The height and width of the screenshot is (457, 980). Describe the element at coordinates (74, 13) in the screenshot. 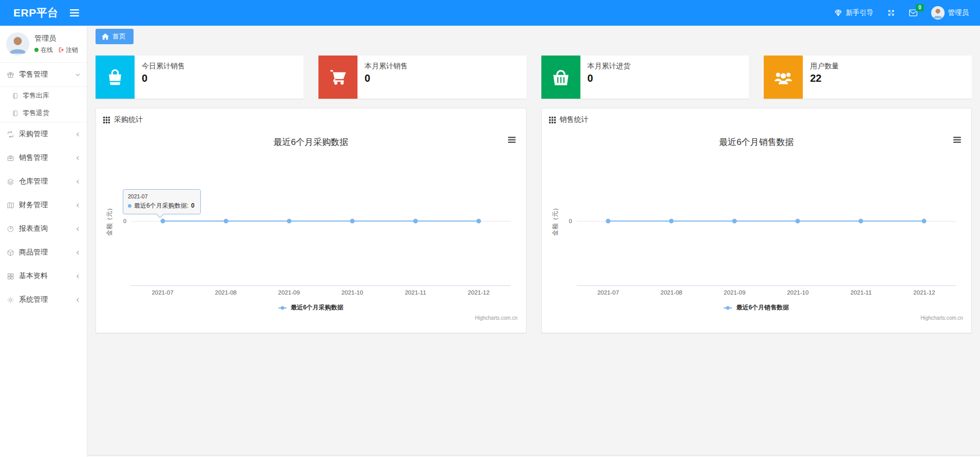

I see `sidebar-toggle-button` at that location.